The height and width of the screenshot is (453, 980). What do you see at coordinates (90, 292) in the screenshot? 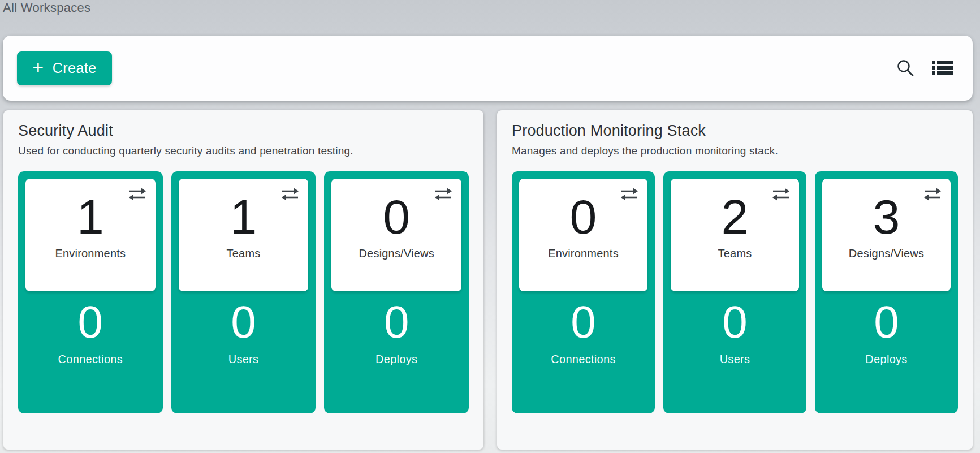
I see `stat-tile: 1 Environments 0 Connections` at bounding box center [90, 292].